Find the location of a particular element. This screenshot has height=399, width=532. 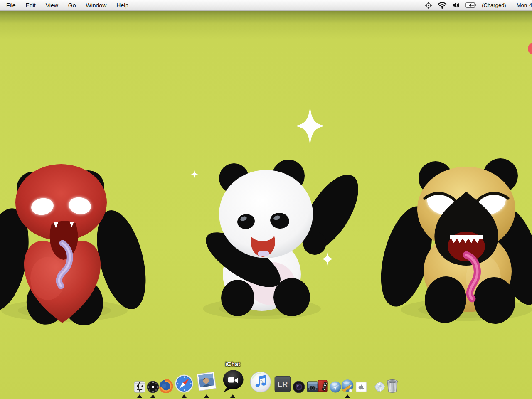

menu-go: Go is located at coordinates (72, 5).